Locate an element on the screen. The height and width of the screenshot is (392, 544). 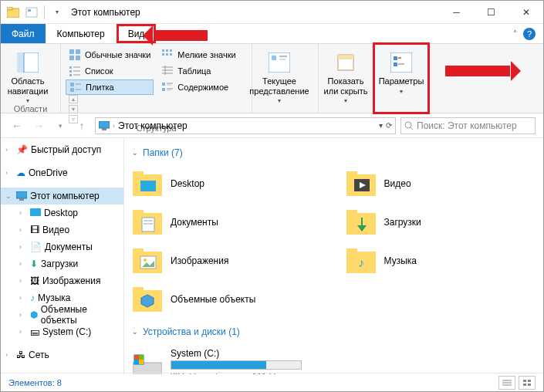
options-button: Параметры ▾ is located at coordinates (401, 71).